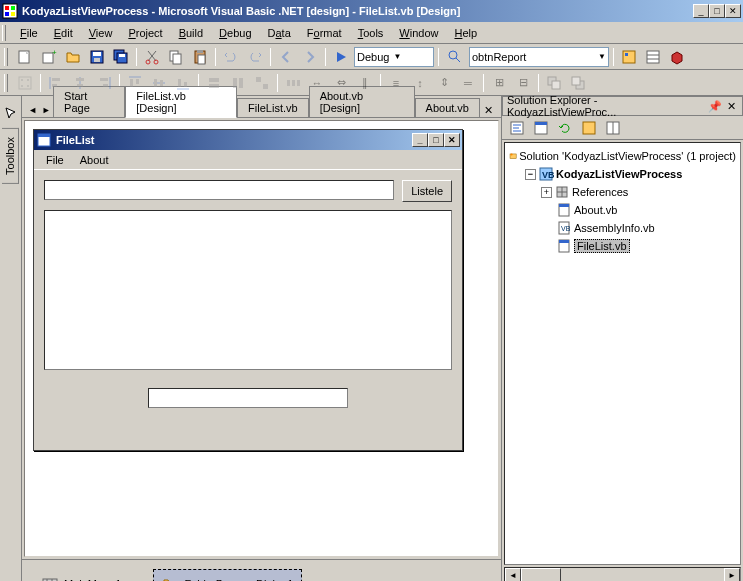  I want to click on menu-debug: Debug, so click(235, 33).